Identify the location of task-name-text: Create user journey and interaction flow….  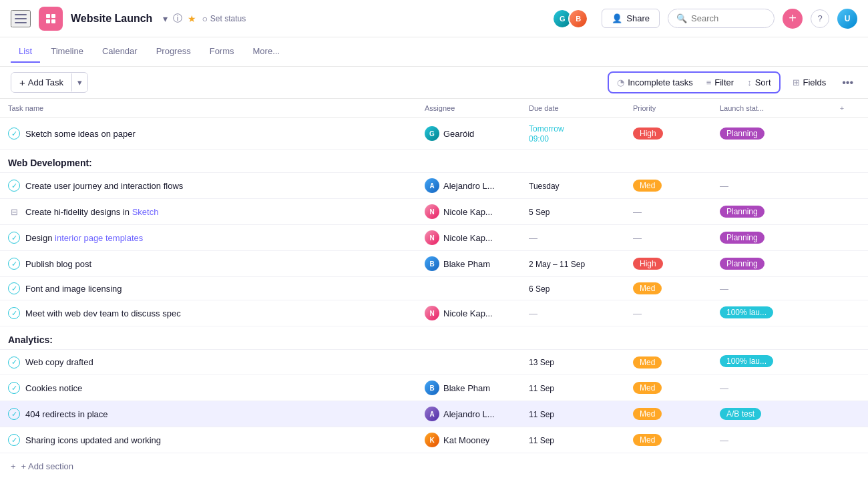
(104, 186).